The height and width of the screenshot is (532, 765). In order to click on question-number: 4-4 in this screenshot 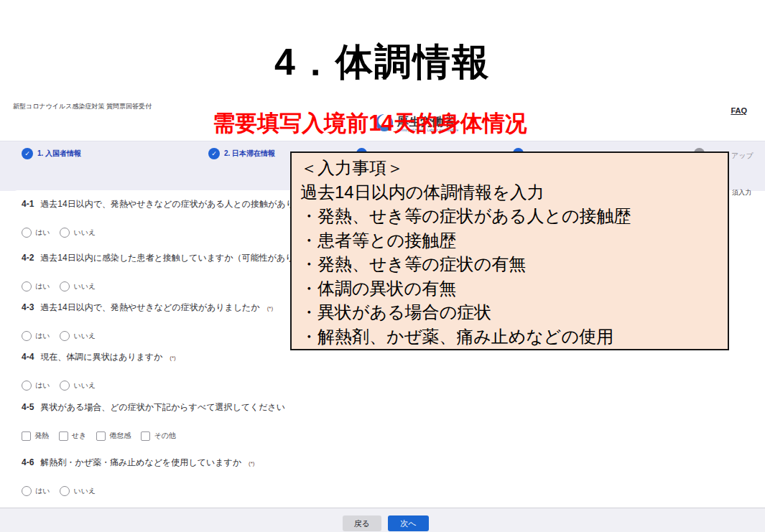, I will do `click(27, 357)`.